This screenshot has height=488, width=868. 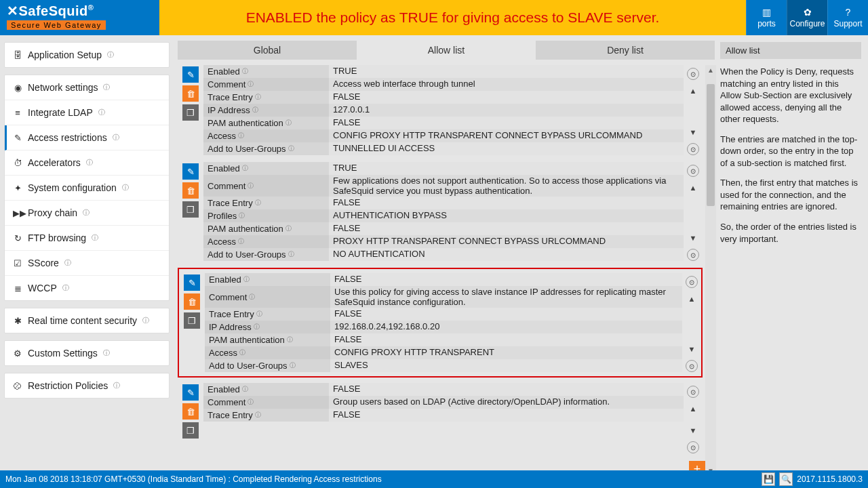 What do you see at coordinates (72, 188) in the screenshot?
I see `sidebar-item-label: System configuration` at bounding box center [72, 188].